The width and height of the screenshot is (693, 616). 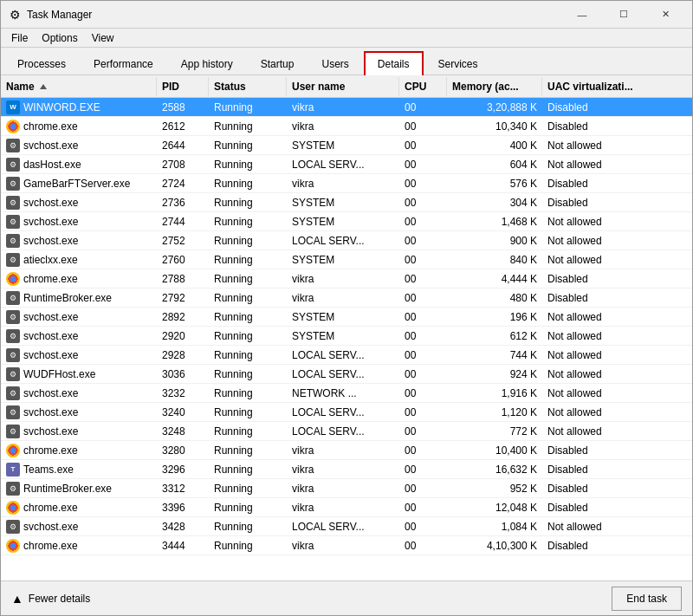 I want to click on tab-details: Details, so click(x=393, y=63).